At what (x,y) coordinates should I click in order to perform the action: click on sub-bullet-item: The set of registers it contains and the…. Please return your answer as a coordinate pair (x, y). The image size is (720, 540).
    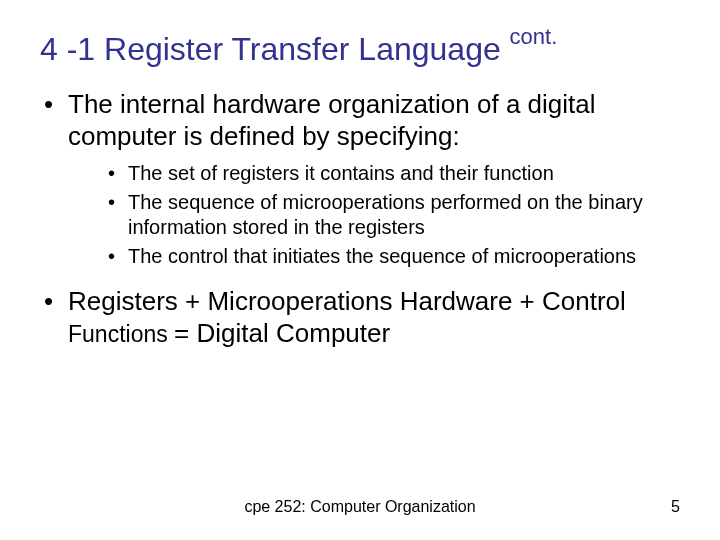
    Looking at the image, I should click on (394, 174).